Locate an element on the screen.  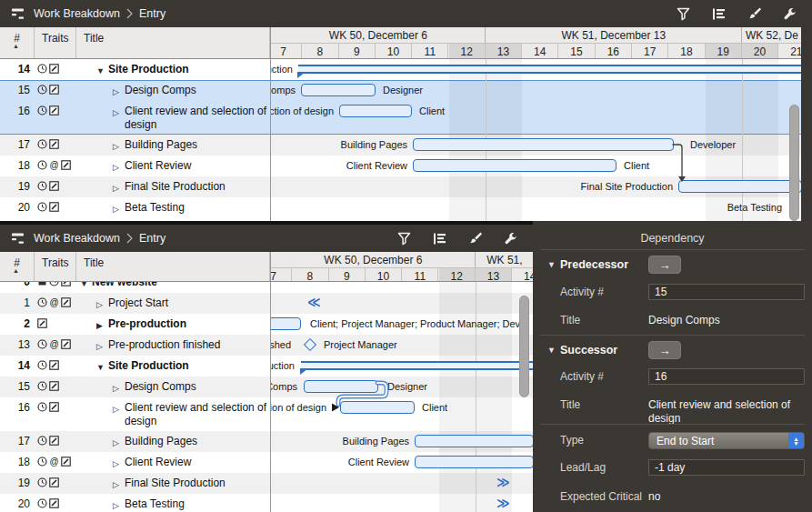
table-row: 18@▷Client Review is located at coordinates (400, 166).